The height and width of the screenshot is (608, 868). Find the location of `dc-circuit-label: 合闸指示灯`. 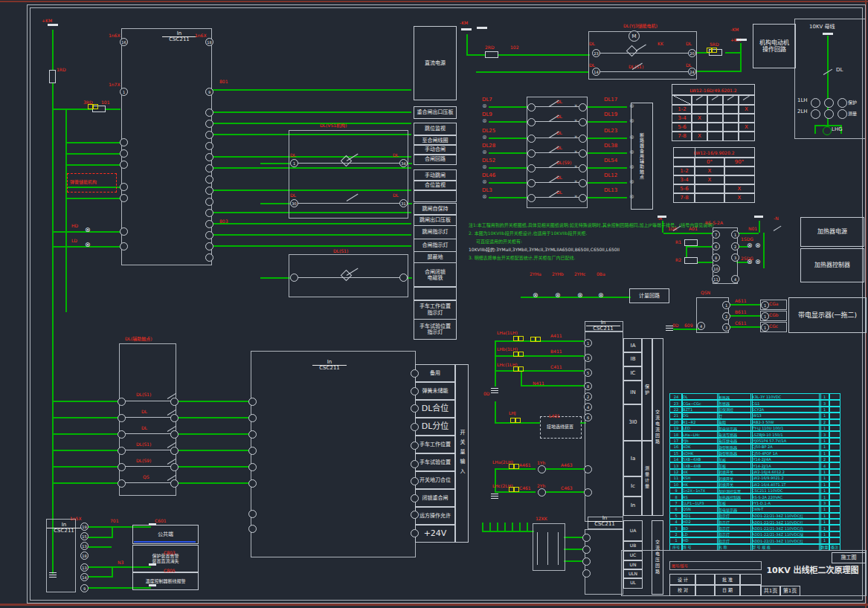

dc-circuit-label: 合闸指示灯 is located at coordinates (435, 245).